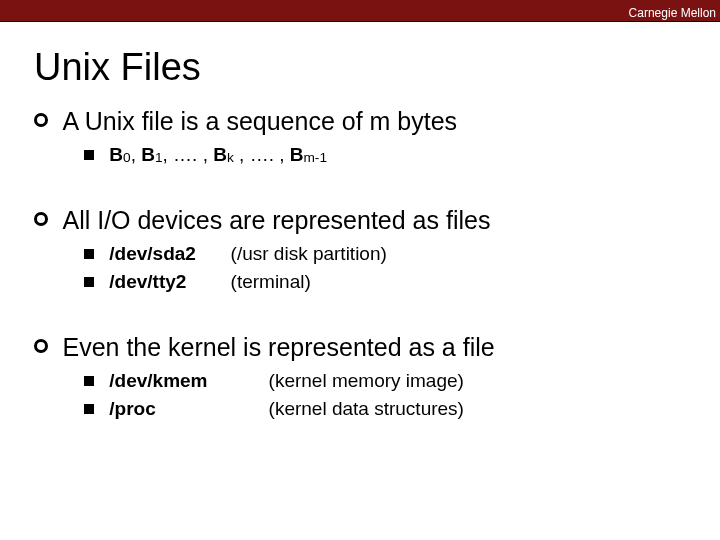 The height and width of the screenshot is (540, 720). I want to click on sub-item: B0, B1, …. , Bk , …. , Bm-1, so click(402, 155).